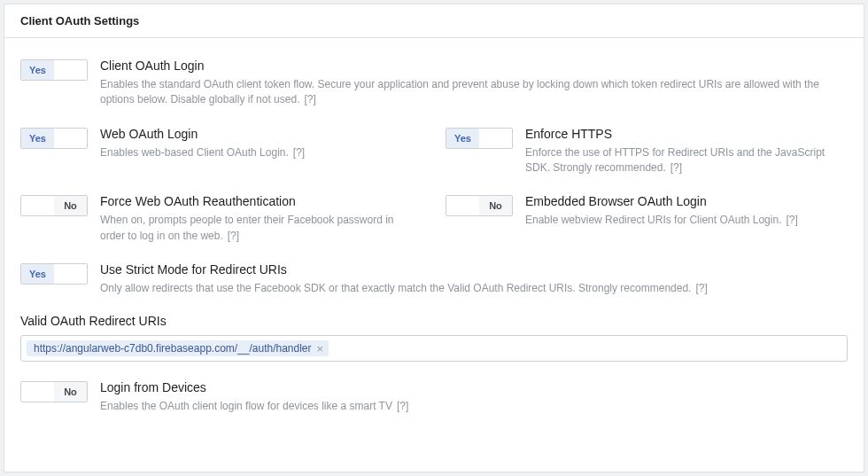 Image resolution: width=868 pixels, height=476 pixels. Describe the element at coordinates (220, 218) in the screenshot. I see `setting-force-web-reauth: No Force Web OAuth Reauthentication When…` at that location.